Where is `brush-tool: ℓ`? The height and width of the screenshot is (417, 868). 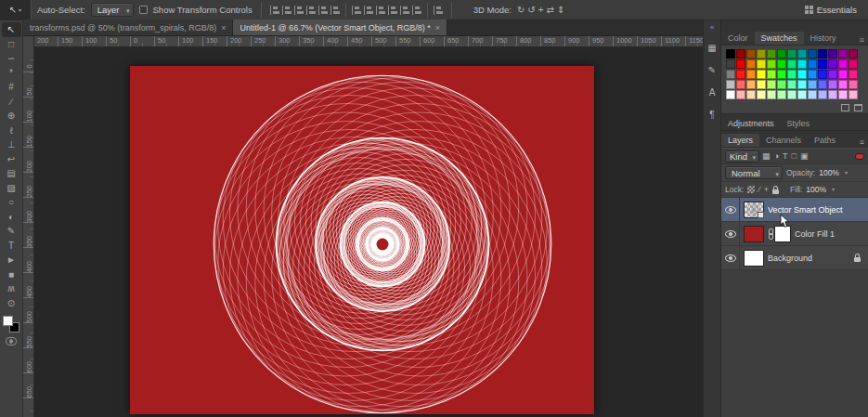 brush-tool: ℓ is located at coordinates (11, 131).